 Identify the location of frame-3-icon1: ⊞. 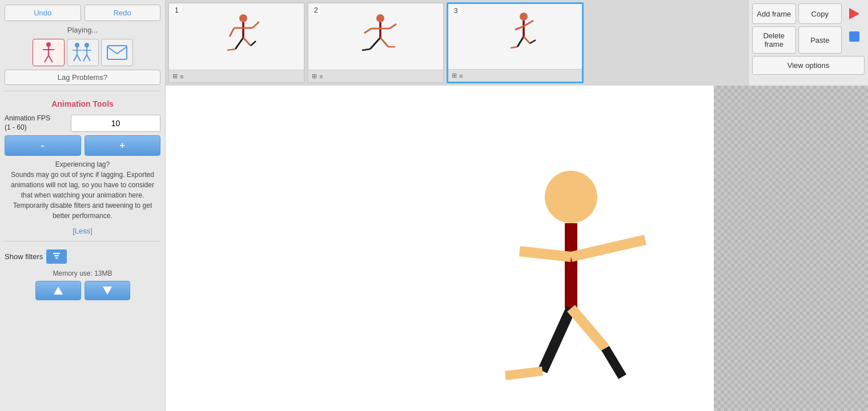
(455, 75).